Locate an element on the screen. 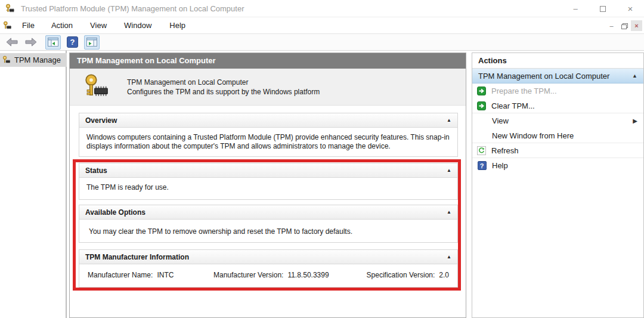  close-icon: × is located at coordinates (631, 8).